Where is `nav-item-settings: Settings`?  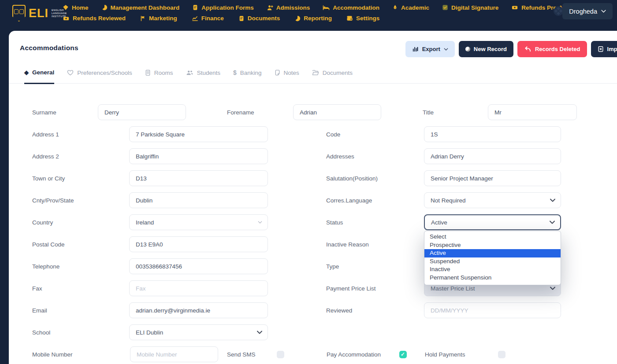 nav-item-settings: Settings is located at coordinates (363, 18).